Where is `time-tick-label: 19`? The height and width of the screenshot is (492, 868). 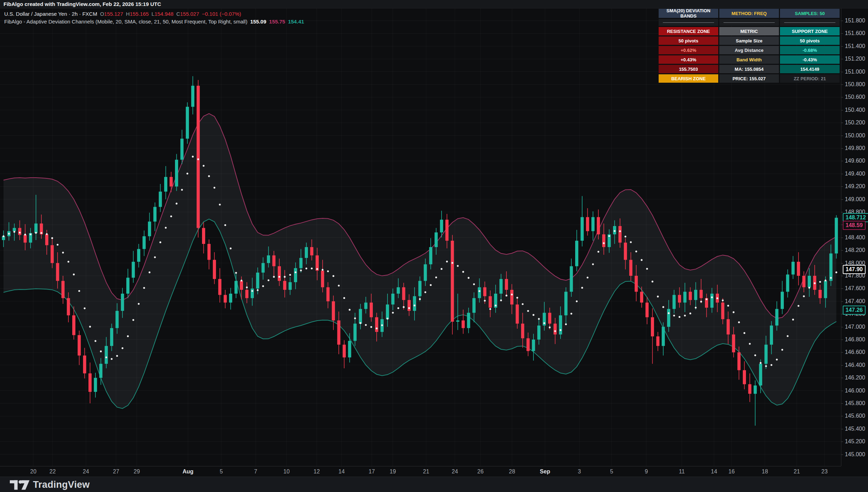
time-tick-label: 19 is located at coordinates (393, 472).